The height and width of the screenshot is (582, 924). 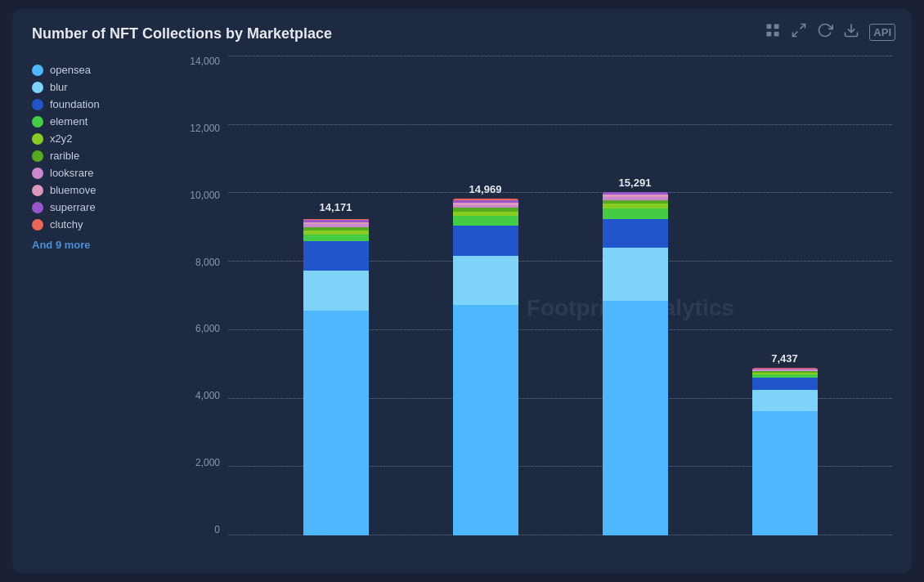 What do you see at coordinates (882, 33) in the screenshot?
I see `api-icon: API` at bounding box center [882, 33].